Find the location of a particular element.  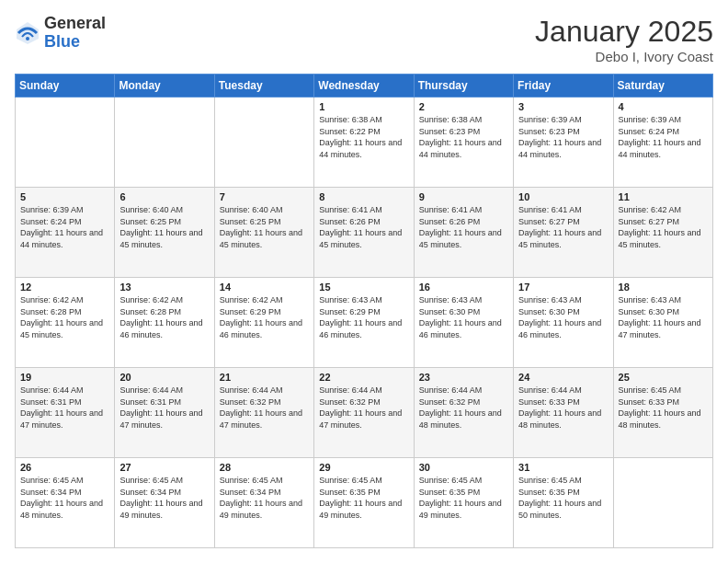

day-number: 11 is located at coordinates (664, 197).